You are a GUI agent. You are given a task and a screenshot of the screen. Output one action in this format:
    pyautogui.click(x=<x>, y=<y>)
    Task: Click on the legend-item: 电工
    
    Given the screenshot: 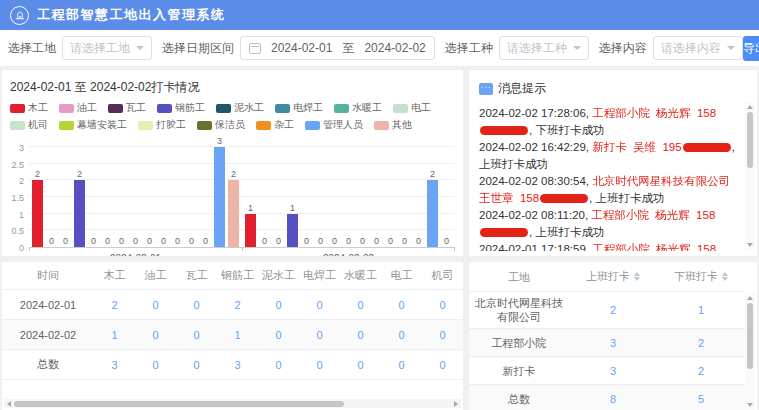 What is the action you would take?
    pyautogui.click(x=412, y=108)
    